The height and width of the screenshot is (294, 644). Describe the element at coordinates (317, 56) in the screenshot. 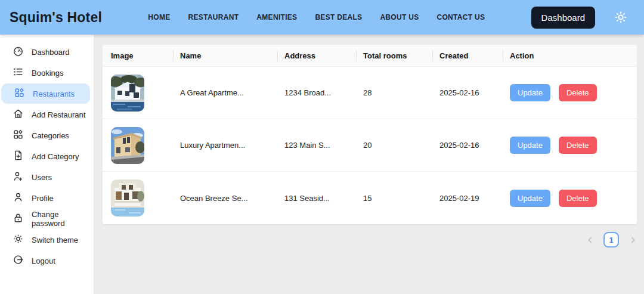

I see `column-header-address: Address` at that location.